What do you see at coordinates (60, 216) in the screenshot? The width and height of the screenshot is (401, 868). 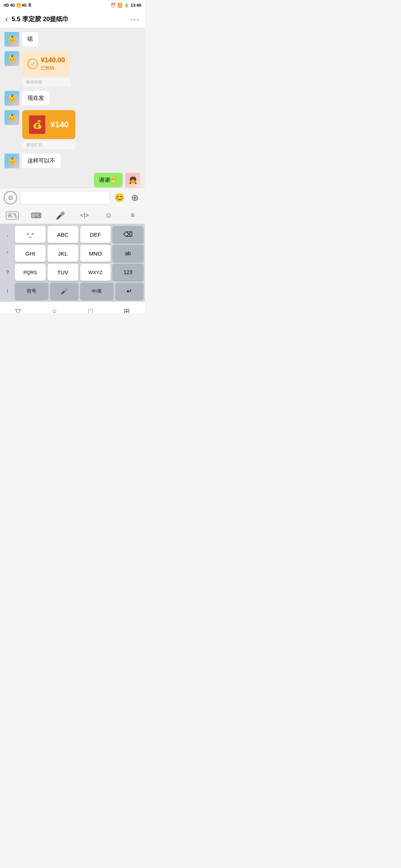 I see `mic-icon: 🎤` at bounding box center [60, 216].